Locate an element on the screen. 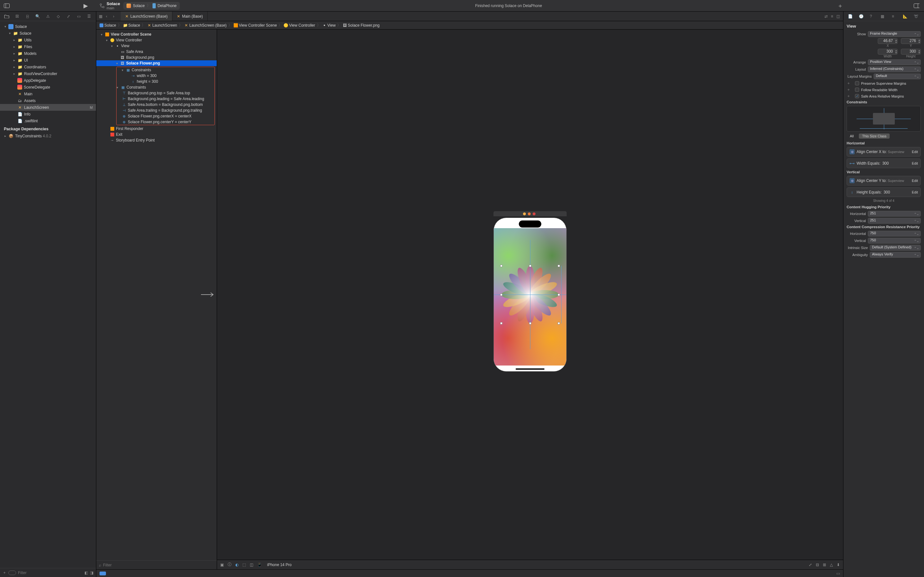 This screenshot has width=924, height=577. scm-filter-icon: ◨ is located at coordinates (92, 573).